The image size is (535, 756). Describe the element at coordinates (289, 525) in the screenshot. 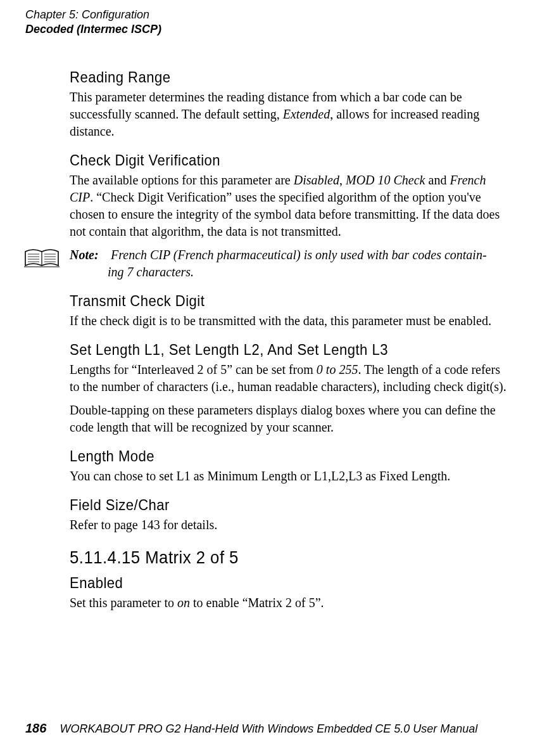

I see `para-field-size: Refer to page 143 for details.` at that location.